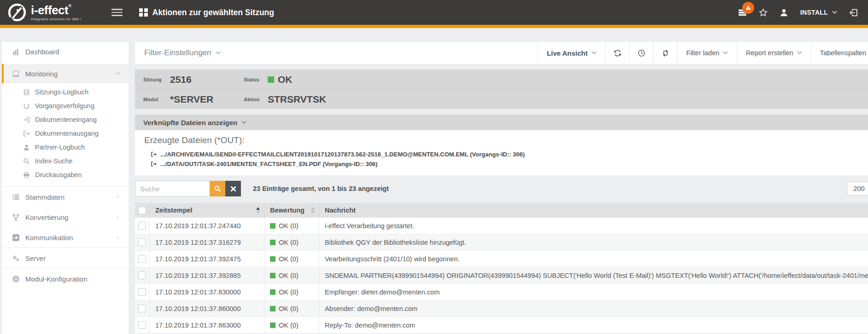 This screenshot has width=868, height=334. Describe the element at coordinates (16, 237) in the screenshot. I see `share-icon` at that location.